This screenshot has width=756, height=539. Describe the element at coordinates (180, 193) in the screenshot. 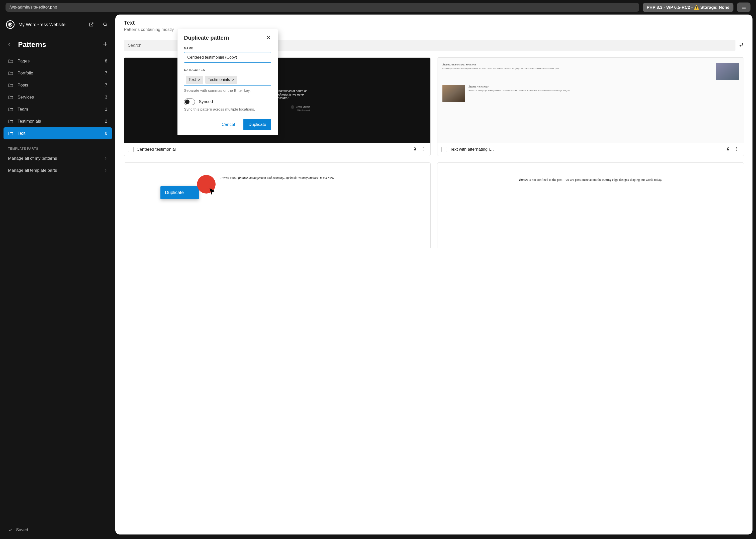

I see `duplicate-menu-item: Duplicate` at that location.